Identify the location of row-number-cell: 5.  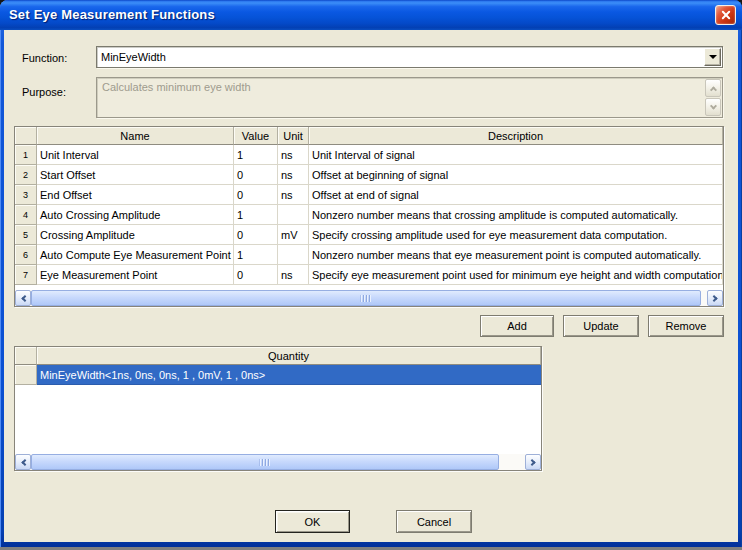
(26, 235).